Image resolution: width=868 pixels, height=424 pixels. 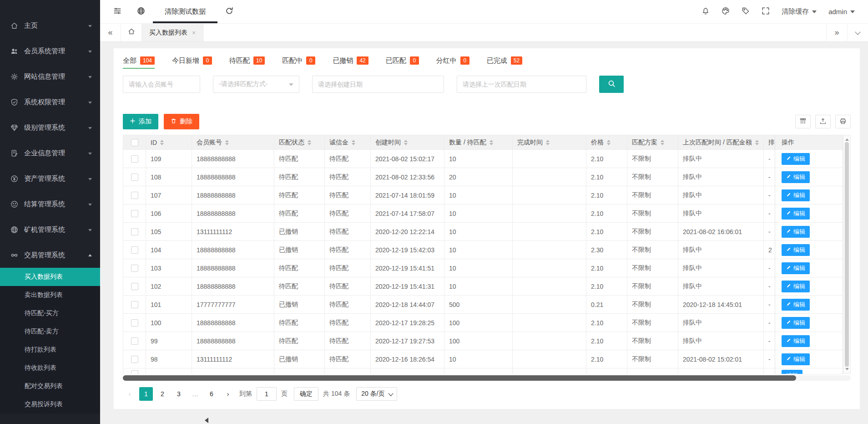 What do you see at coordinates (847, 254) in the screenshot?
I see `table-vertical-scrollbar` at bounding box center [847, 254].